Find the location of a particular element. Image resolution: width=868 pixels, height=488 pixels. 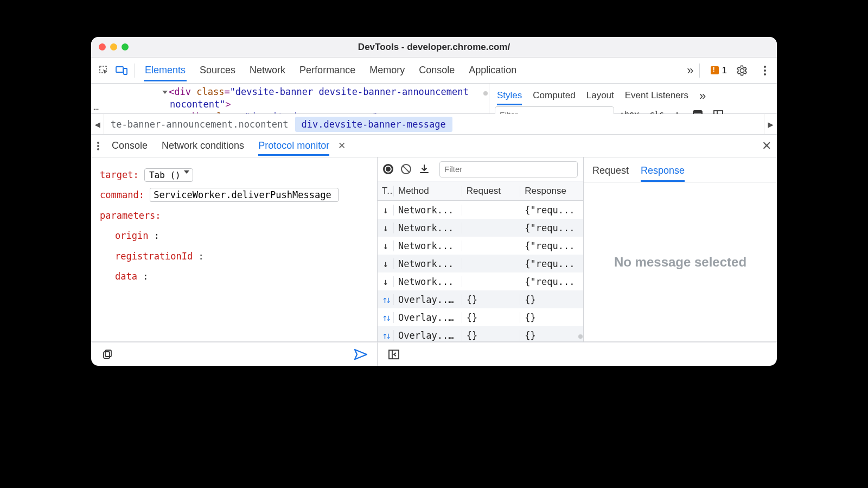

protocol-log: T. Method Request Response ↓Network...{"… is located at coordinates (481, 250).